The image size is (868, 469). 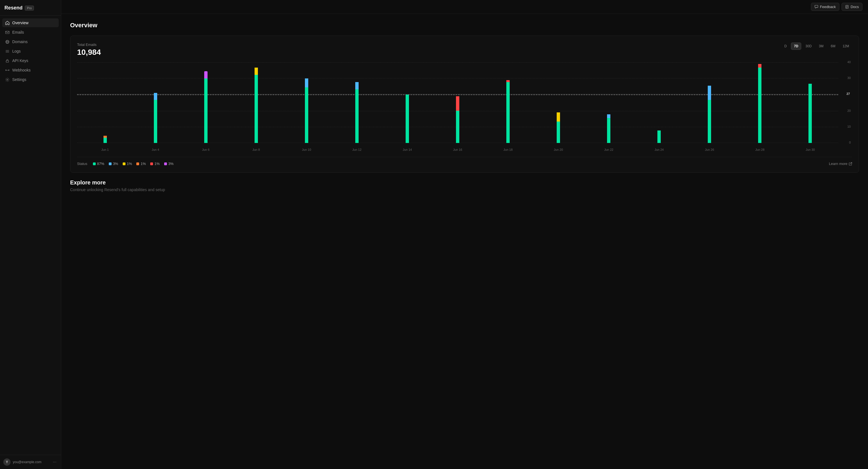 What do you see at coordinates (817, 46) in the screenshot?
I see `time-filters: D 7D 30D 3M 6M 12M` at bounding box center [817, 46].